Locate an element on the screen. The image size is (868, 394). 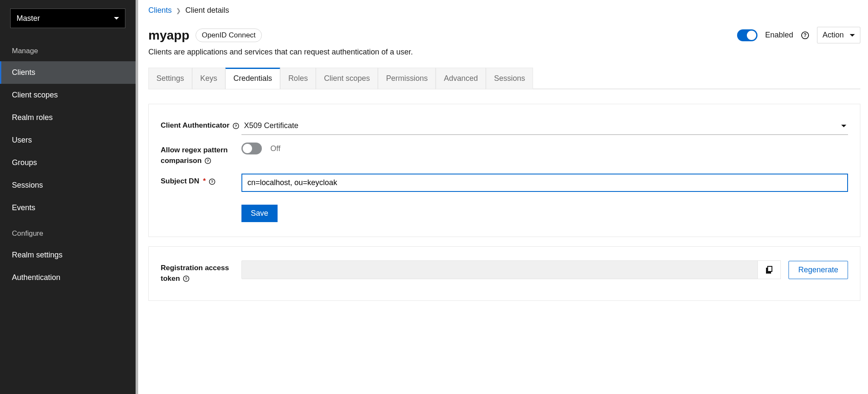
sidebar-manage-list: Clients Client scopes Realm roles Users … is located at coordinates (68, 140).